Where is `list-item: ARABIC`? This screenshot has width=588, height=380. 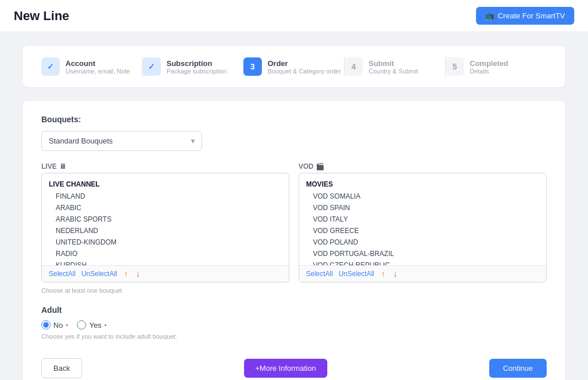
list-item: ARABIC is located at coordinates (165, 208).